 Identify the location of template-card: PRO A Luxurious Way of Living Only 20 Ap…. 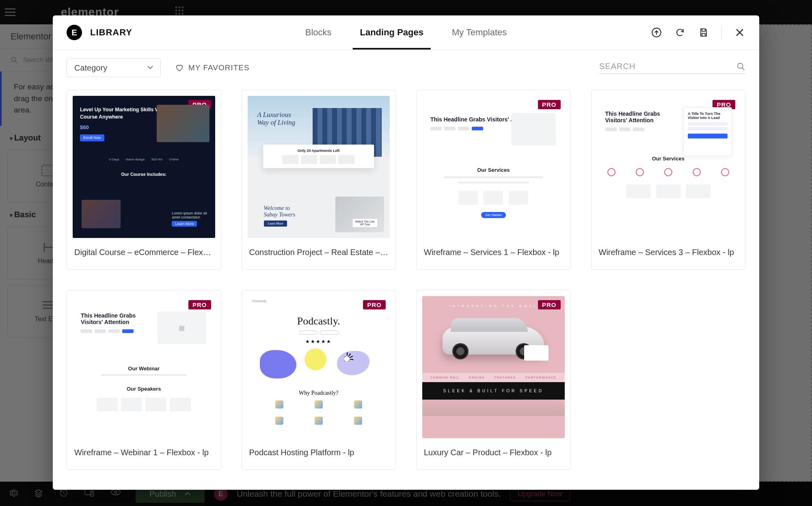
(319, 179).